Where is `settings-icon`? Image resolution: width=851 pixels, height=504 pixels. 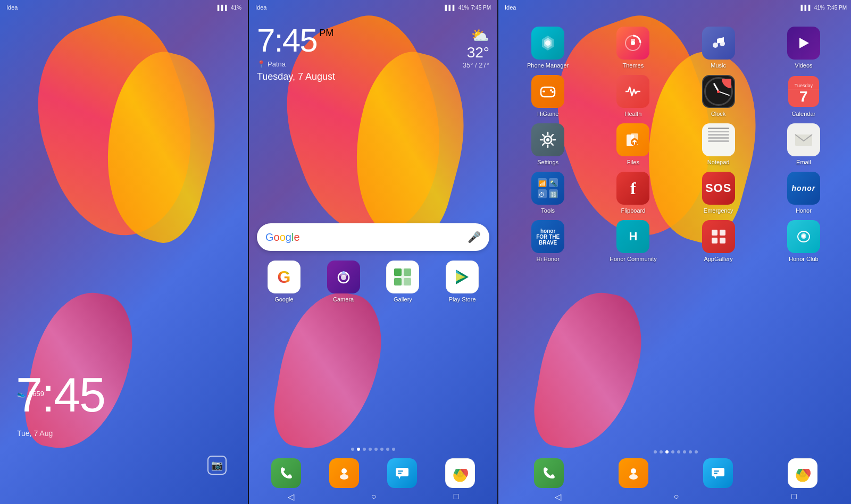 settings-icon is located at coordinates (548, 140).